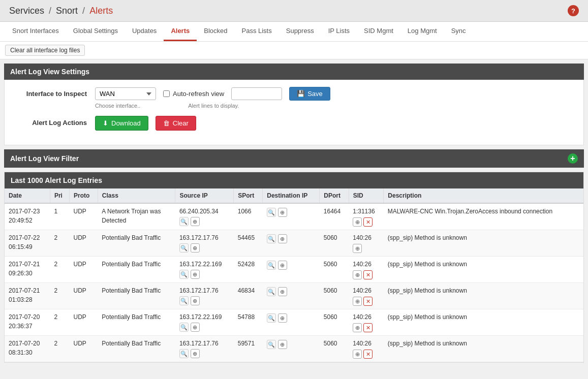  What do you see at coordinates (126, 93) in the screenshot?
I see `interface-select: WAN LAN` at bounding box center [126, 93].